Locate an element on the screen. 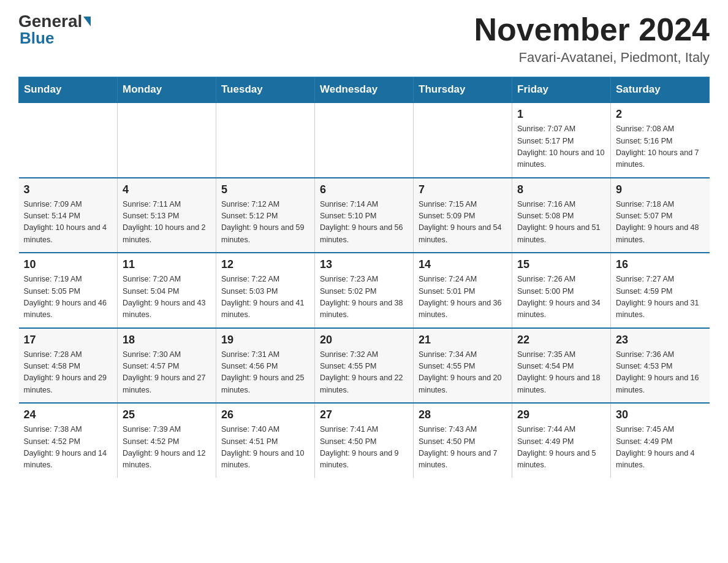  month-title: November 2024 is located at coordinates (592, 29).